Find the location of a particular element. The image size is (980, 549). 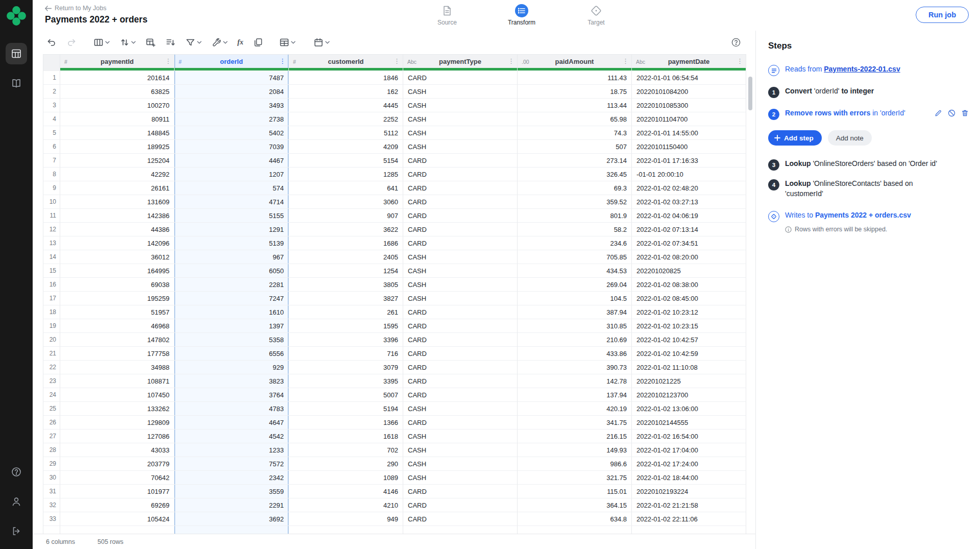

columns-menu-button is located at coordinates (102, 42).